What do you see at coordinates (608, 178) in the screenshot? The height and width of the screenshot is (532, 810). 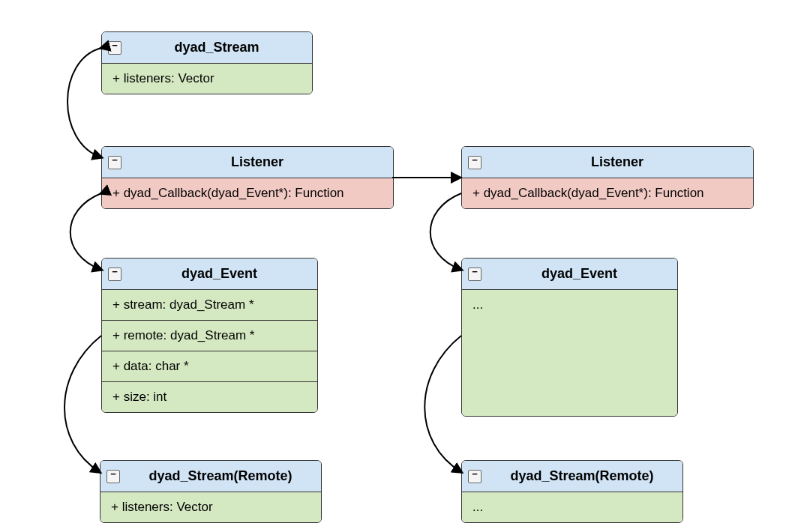 I see `class-listener-right: − Listener + dyad_Callback(dyad_Event*):…` at bounding box center [608, 178].